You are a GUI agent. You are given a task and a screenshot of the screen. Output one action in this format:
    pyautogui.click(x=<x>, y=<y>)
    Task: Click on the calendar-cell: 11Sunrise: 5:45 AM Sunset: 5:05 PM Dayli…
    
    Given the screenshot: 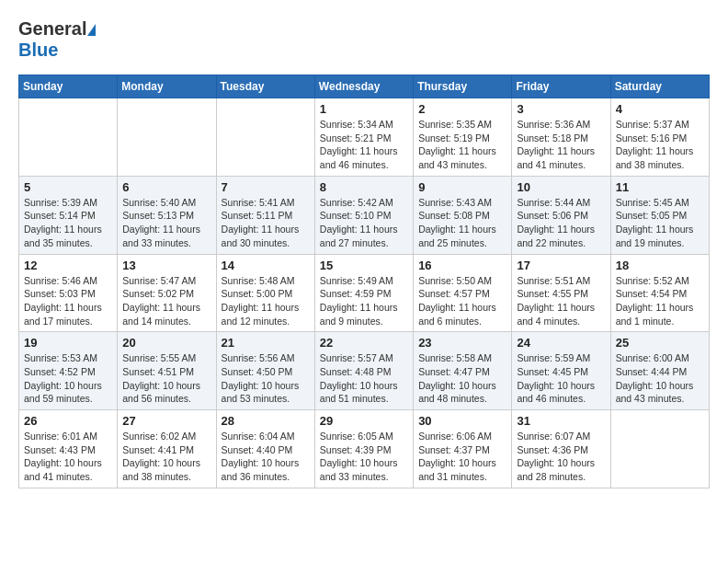 What is the action you would take?
    pyautogui.click(x=660, y=215)
    